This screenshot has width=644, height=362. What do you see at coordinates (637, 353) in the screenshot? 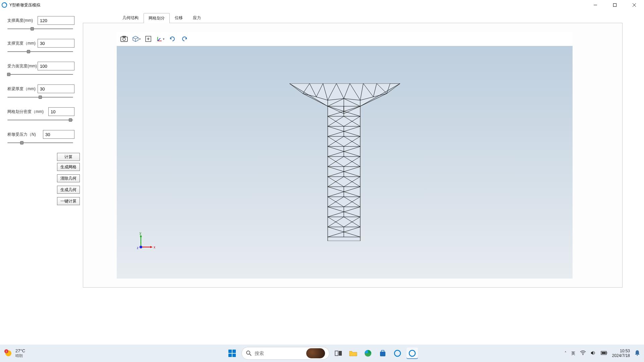
I see `notification-icon` at bounding box center [637, 353].